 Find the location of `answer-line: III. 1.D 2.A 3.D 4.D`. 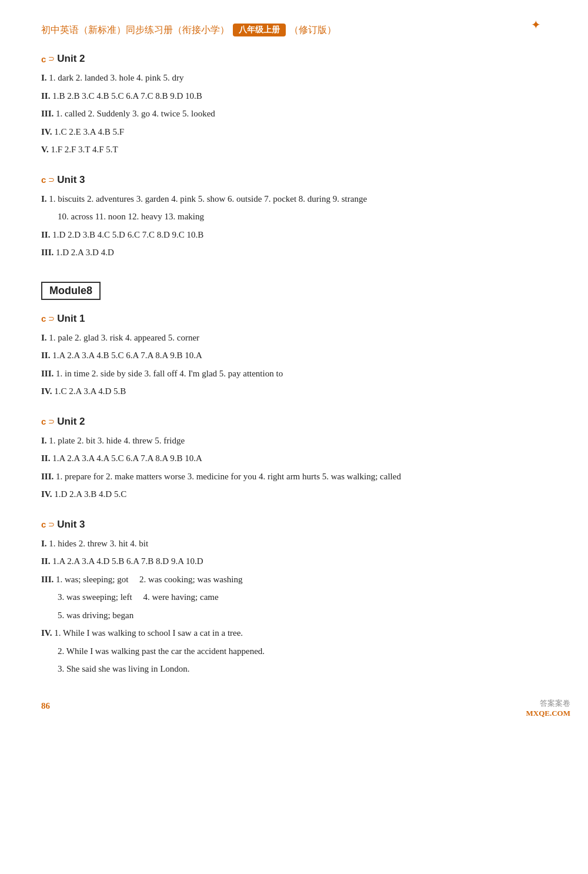

answer-line: III. 1.D 2.A 3.D 4.D is located at coordinates (294, 253).